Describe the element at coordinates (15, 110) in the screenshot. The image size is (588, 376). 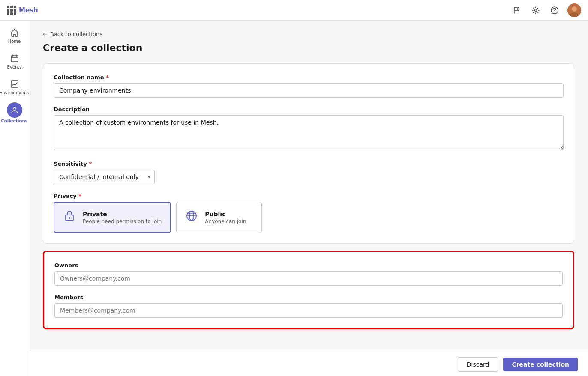
I see `collections-icon` at that location.